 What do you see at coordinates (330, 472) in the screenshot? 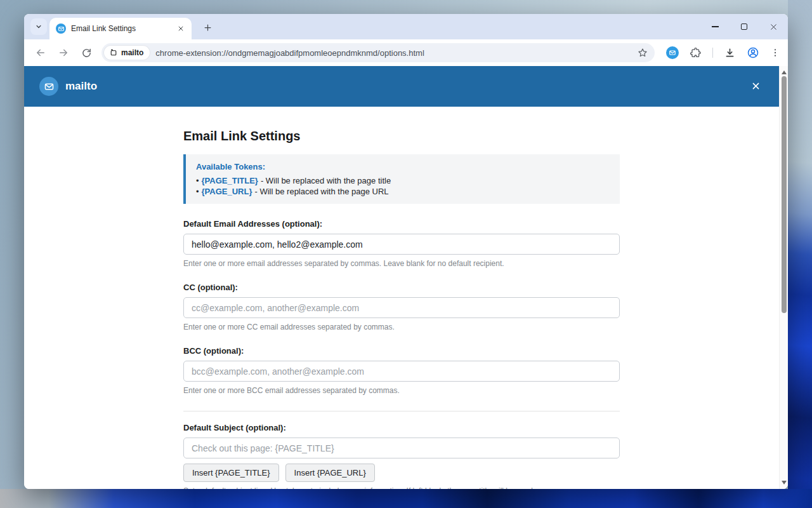
I see `insert-page-url-button: Insert {PAGE_URL}` at bounding box center [330, 472].